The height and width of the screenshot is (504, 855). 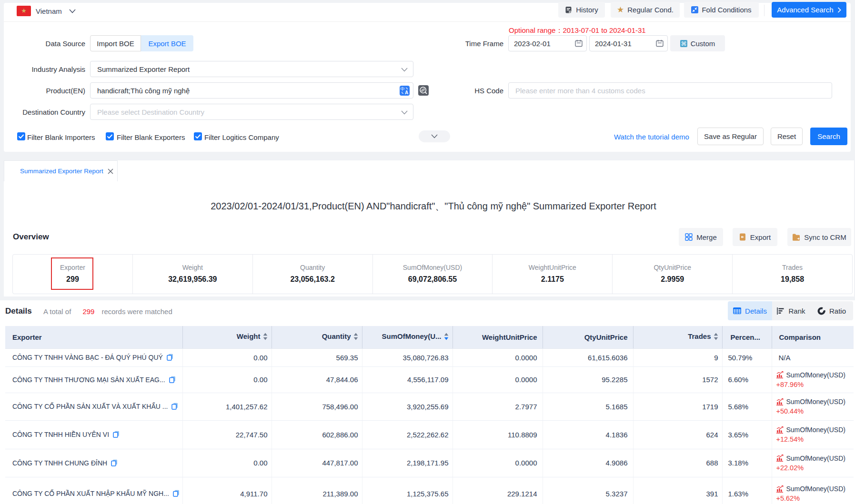 I want to click on svg-text: A, so click(x=407, y=92).